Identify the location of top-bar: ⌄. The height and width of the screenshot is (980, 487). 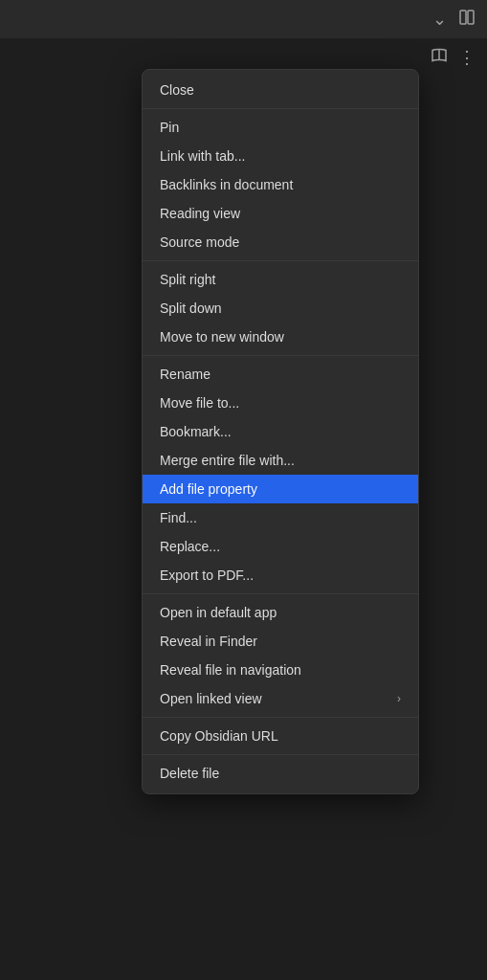
(243, 19).